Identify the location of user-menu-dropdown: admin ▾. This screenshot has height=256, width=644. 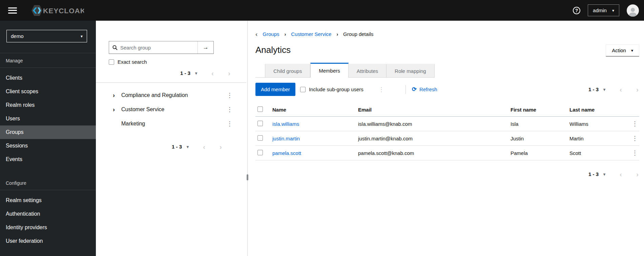
(604, 10).